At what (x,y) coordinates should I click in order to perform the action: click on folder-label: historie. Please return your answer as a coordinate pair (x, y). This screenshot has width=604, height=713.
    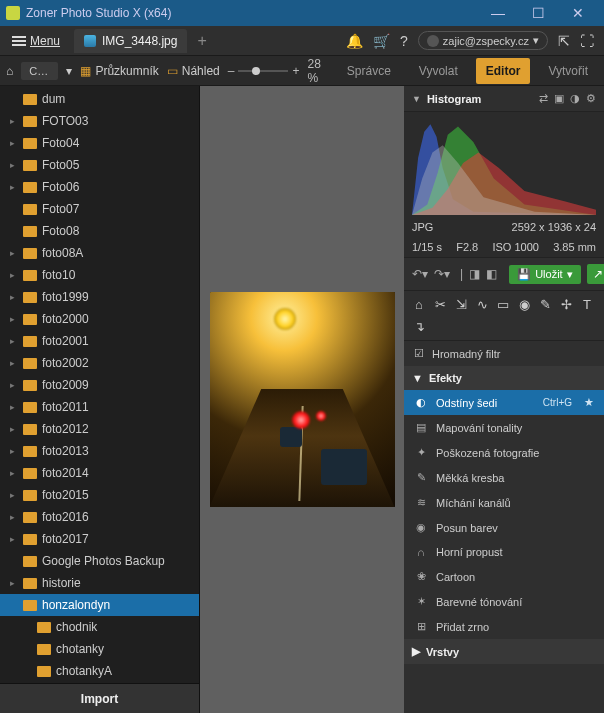
    Looking at the image, I should click on (62, 583).